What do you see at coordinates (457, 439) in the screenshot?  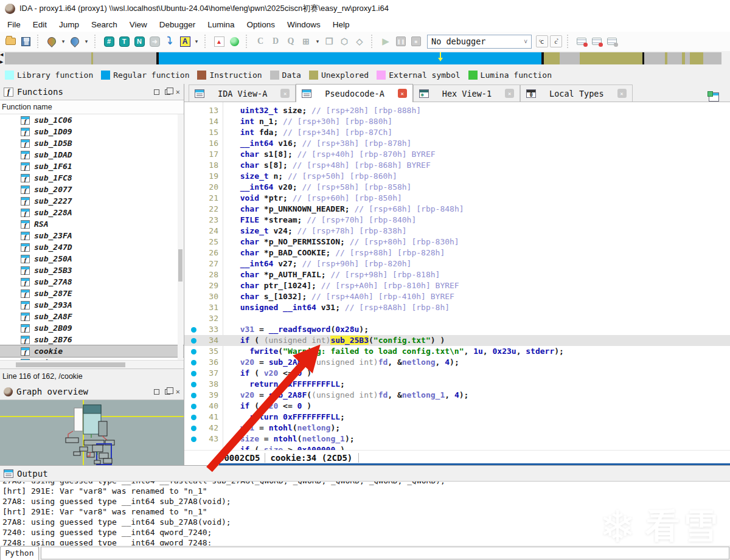 I see `code-line: 43 size = ntohl(netlong_1);` at bounding box center [457, 439].